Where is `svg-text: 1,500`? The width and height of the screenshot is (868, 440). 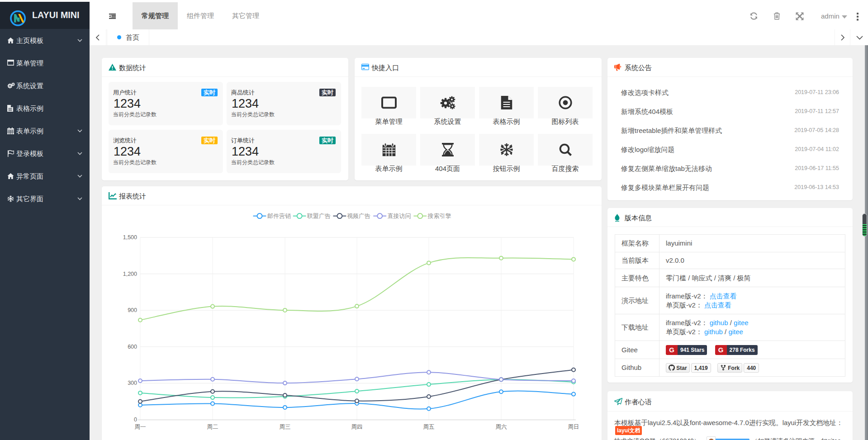
svg-text: 1,500 is located at coordinates (130, 237).